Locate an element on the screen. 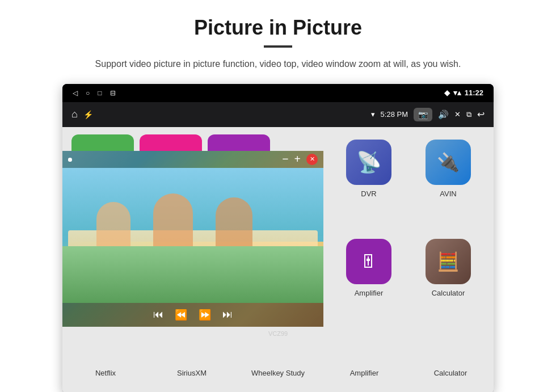  watermark: VCZ99 is located at coordinates (278, 334).